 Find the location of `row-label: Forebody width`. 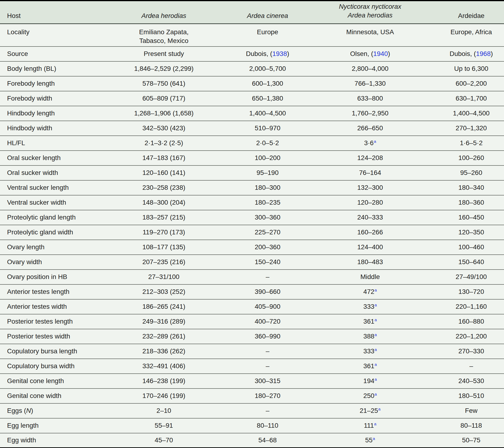

row-label: Forebody width is located at coordinates (47, 98).